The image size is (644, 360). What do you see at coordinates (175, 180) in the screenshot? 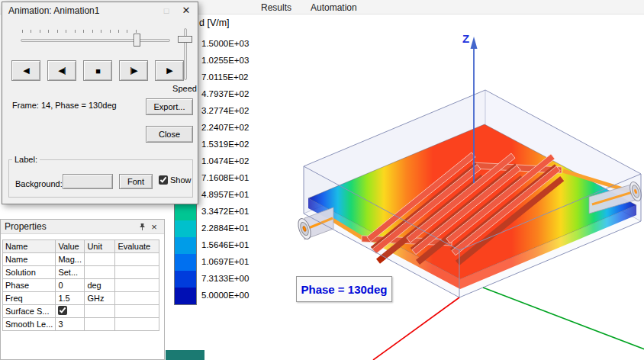
I see `show-checkbox-row: Show` at bounding box center [175, 180].